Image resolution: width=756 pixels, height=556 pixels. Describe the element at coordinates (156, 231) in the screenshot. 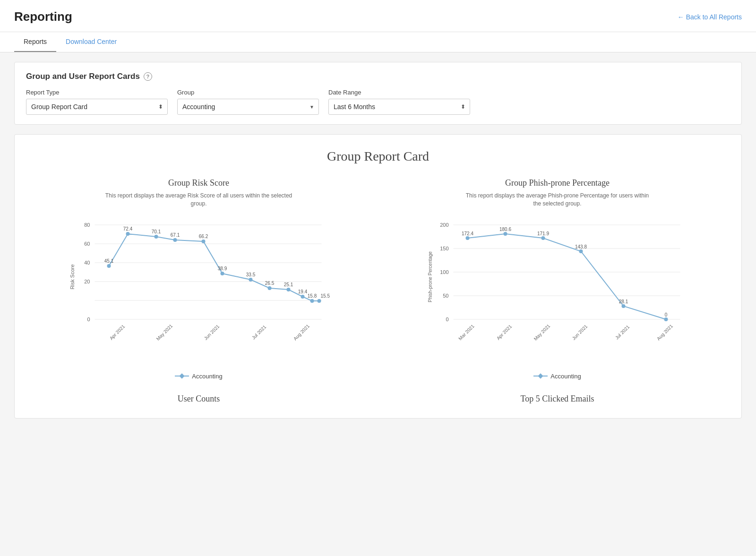

I see `svg-text: 70.1` at that location.